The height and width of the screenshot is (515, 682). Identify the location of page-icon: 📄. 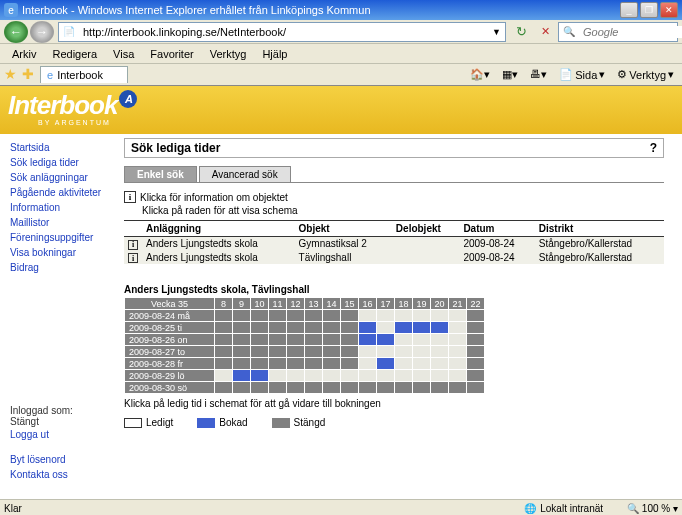
(69, 32).